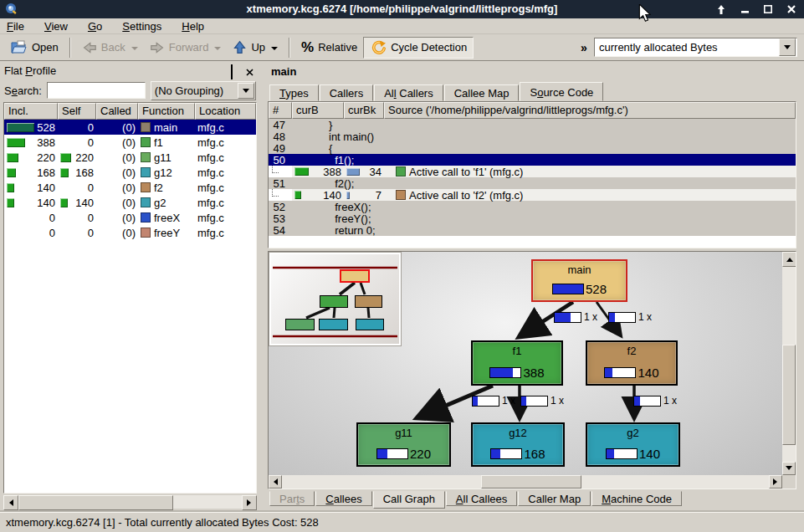 Image resolution: width=804 pixels, height=532 pixels. Describe the element at coordinates (131, 202) in the screenshot. I see `table-row-g2: 140 140 (0) g2 mfg.c` at that location.